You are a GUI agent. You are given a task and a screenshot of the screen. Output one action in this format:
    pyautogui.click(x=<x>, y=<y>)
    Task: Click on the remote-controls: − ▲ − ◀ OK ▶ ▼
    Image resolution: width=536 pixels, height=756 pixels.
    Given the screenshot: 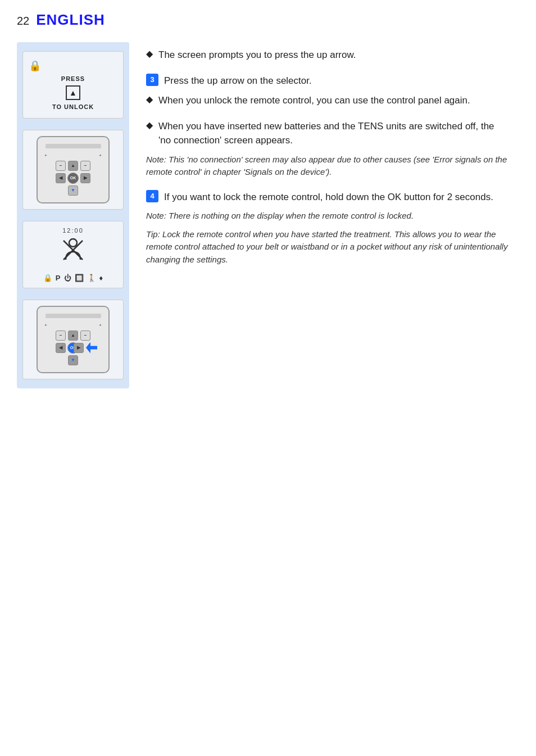 What is the action you would take?
    pyautogui.click(x=73, y=178)
    